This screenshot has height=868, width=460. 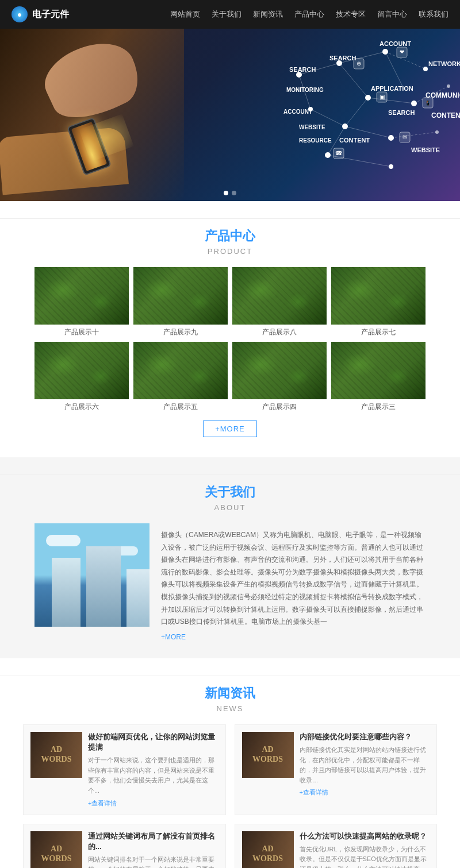 I want to click on news-desc: 对于一个网站来说，这个要到也是适用的，那些你有丰富内容的内容，但是网站来说是不重…, so click(x=153, y=776).